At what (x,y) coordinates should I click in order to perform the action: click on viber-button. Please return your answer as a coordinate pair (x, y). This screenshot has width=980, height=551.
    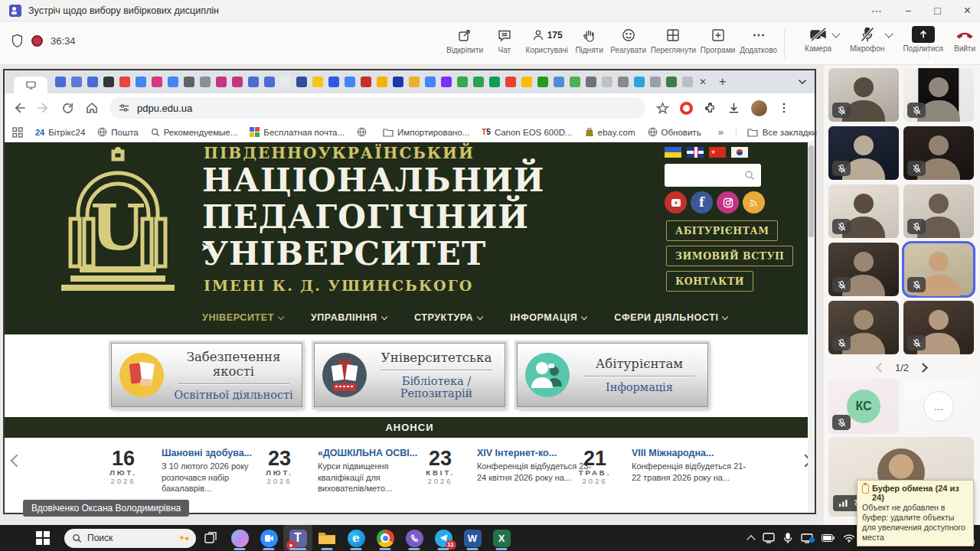
    Looking at the image, I should click on (414, 538).